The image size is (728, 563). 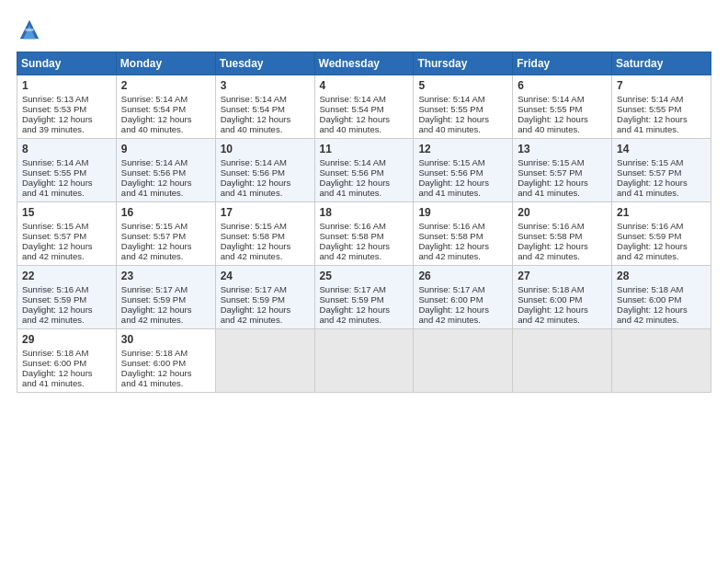 What do you see at coordinates (364, 107) in the screenshot?
I see `week-row-1: 1Sunrise: 5:13 AMSunset: 5:53 PMDaylight…` at bounding box center [364, 107].